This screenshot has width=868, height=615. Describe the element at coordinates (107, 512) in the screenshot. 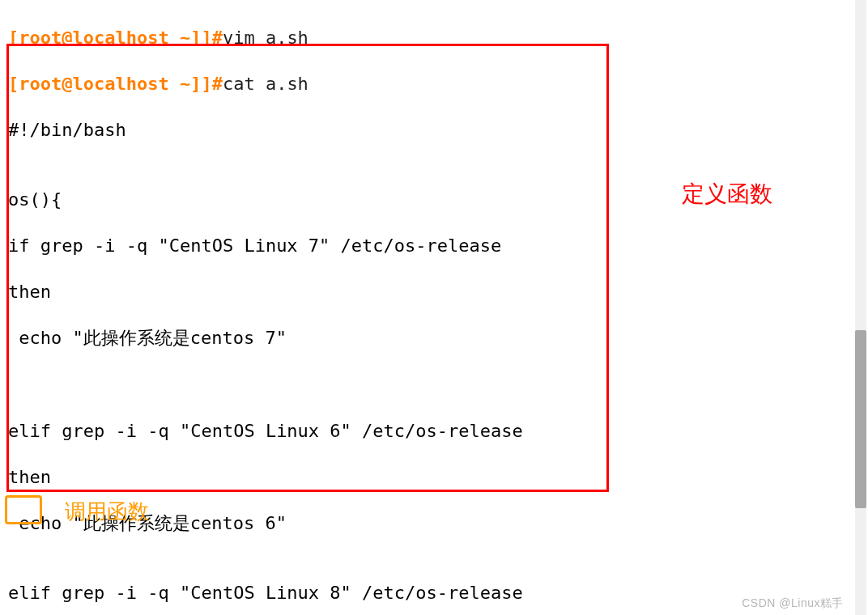

I see `annotation-call-function: 调用函数` at that location.